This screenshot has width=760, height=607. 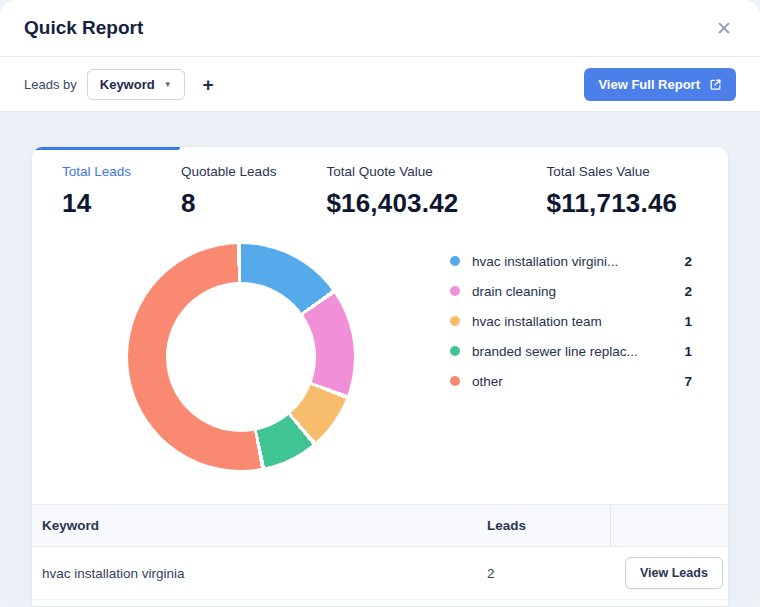 What do you see at coordinates (578, 292) in the screenshot?
I see `legend-label: drain cleaning` at bounding box center [578, 292].